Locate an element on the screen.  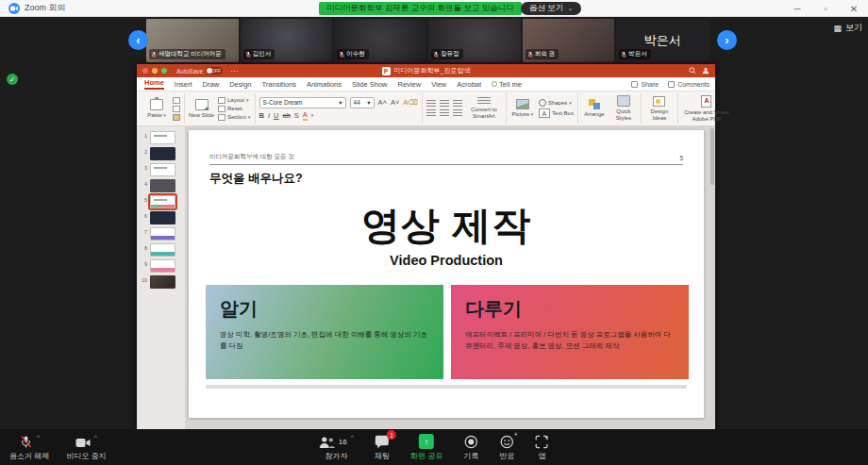
slide-thumbnail-row: 6 is located at coordinates (160, 218).